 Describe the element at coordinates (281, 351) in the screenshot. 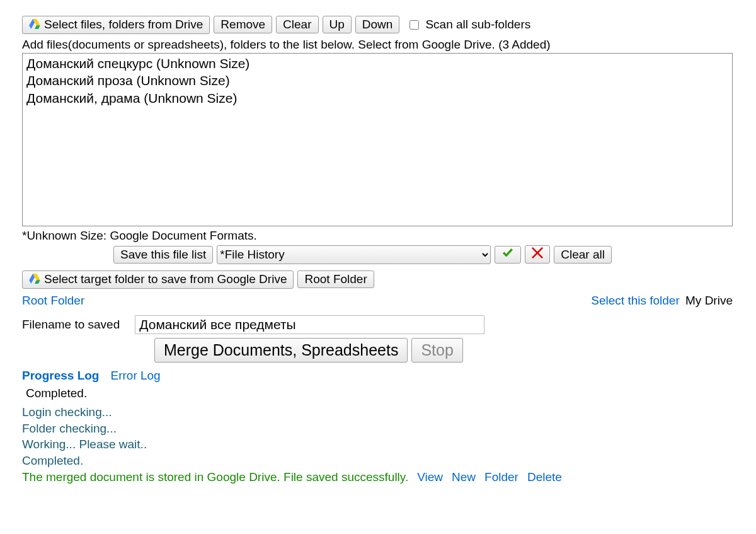

I see `merge-button: Merge Documents, Spreadsheets` at that location.